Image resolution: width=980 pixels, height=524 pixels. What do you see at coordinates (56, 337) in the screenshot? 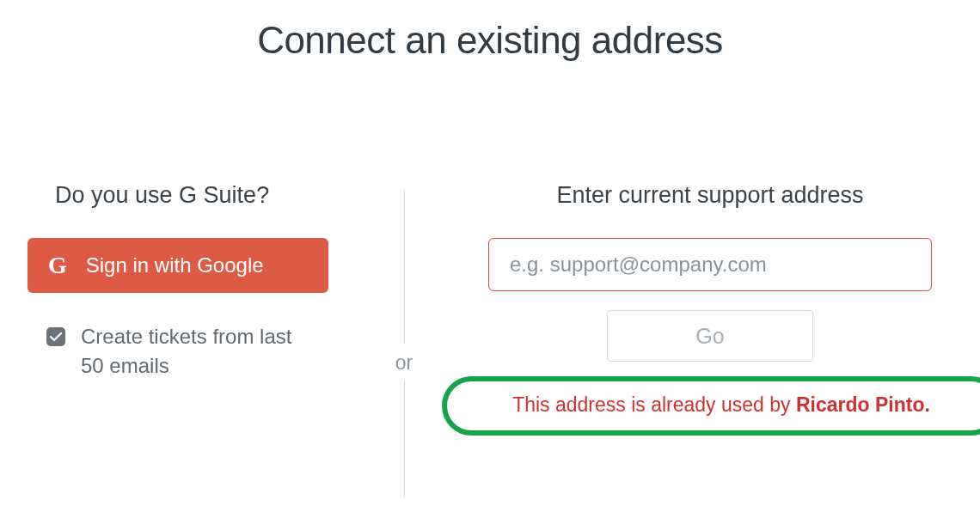
I see `check-icon` at bounding box center [56, 337].